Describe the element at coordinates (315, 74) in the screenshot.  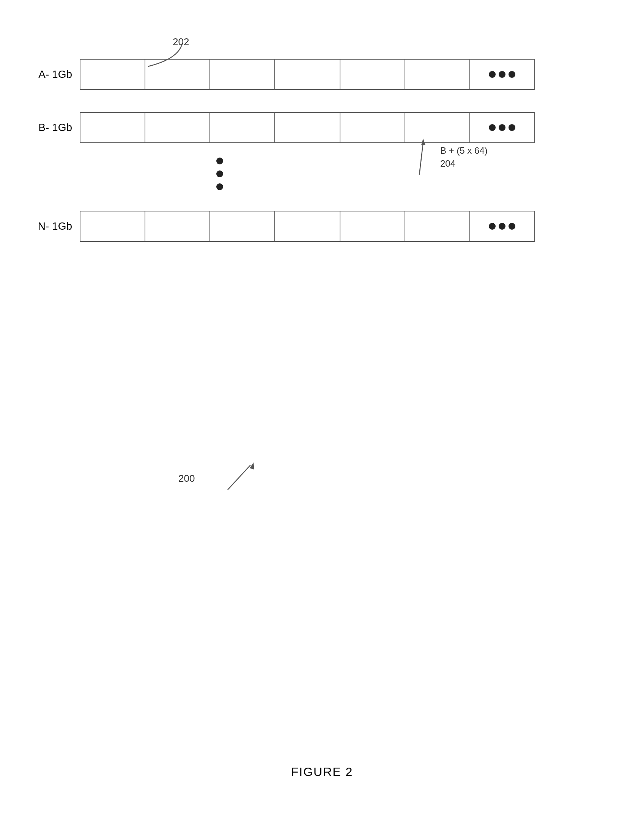
I see `row-a-group: A- 1Gb` at that location.